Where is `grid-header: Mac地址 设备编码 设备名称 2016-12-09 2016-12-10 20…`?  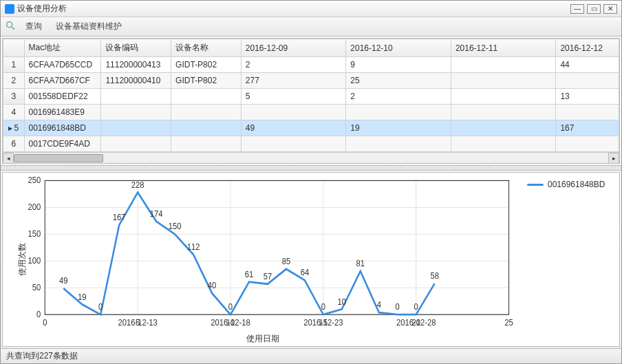
grid-header: Mac地址 设备编码 设备名称 2016-12-09 2016-12-10 20… is located at coordinates (311, 48).